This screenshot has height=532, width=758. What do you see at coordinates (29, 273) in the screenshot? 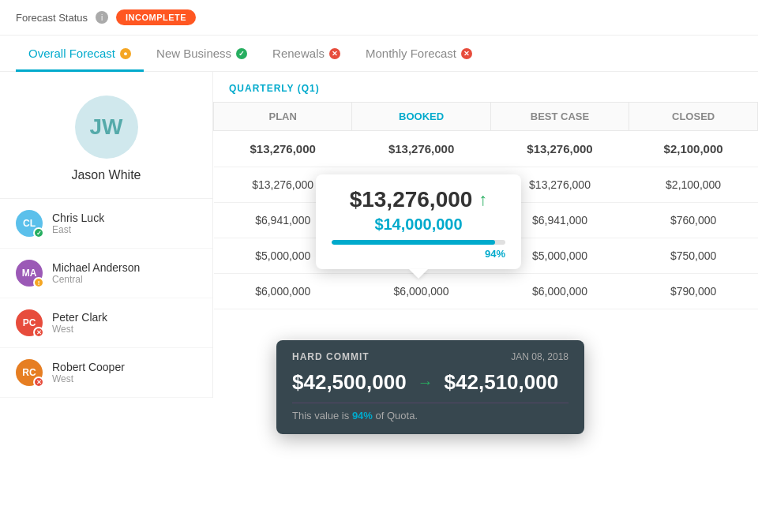
I see `rep-avatar-ma: MA !` at bounding box center [29, 273].